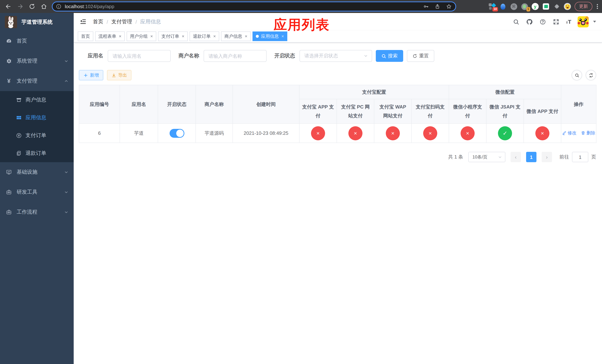 Image resolution: width=602 pixels, height=364 pixels. Describe the element at coordinates (114, 75) in the screenshot. I see `download-icon` at that location.